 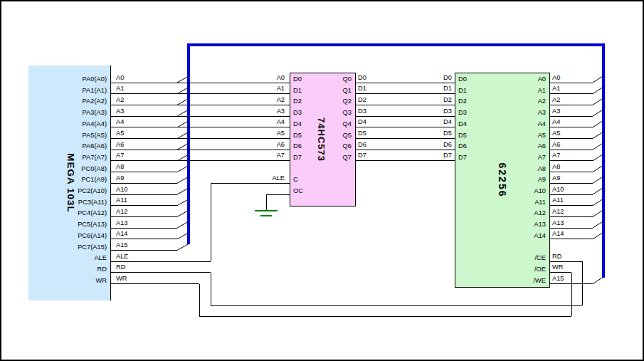 I want to click on latch-pin-OC: OC, so click(x=298, y=191).